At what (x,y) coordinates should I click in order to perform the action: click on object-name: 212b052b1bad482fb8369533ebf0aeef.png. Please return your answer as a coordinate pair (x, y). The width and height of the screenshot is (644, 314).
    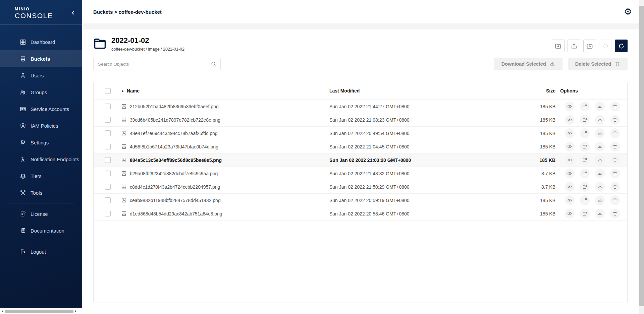
    Looking at the image, I should click on (174, 107).